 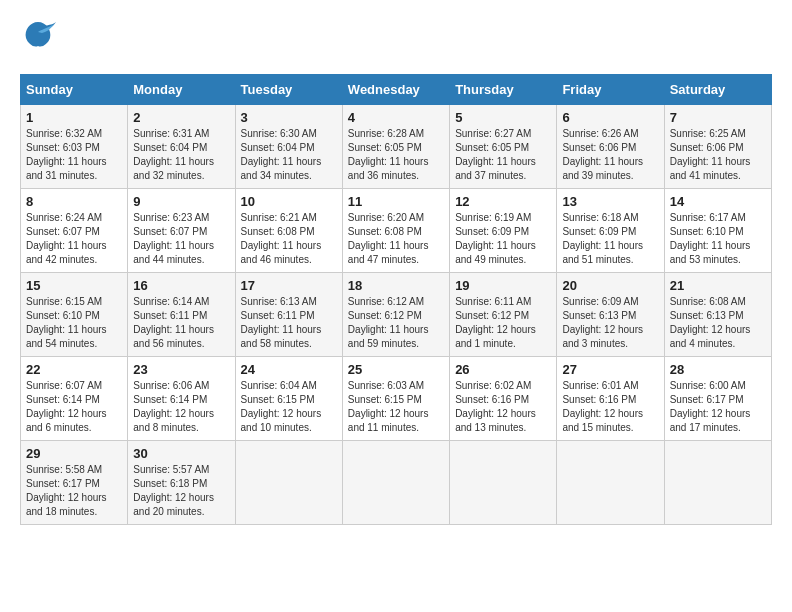 What do you see at coordinates (718, 399) in the screenshot?
I see `calendar-cell: 28Sunrise: 6:00 AMSunset: 6:17 PMDayligh…` at bounding box center [718, 399].